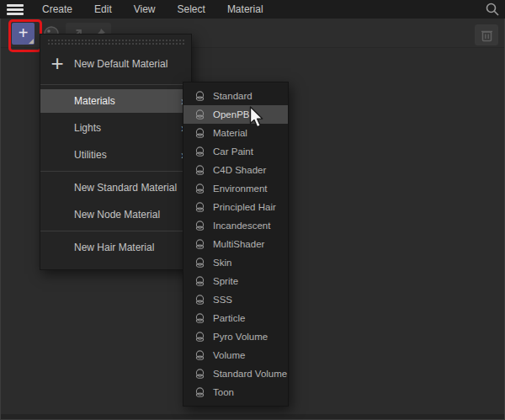 The height and width of the screenshot is (420, 505). I want to click on submenu-item-label: Material, so click(231, 133).